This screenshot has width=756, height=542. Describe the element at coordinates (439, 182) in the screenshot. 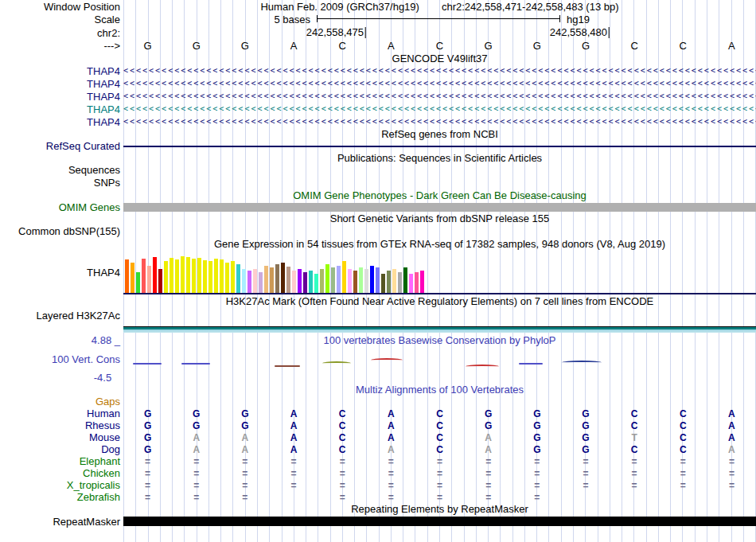

I see `snps-track-area` at that location.